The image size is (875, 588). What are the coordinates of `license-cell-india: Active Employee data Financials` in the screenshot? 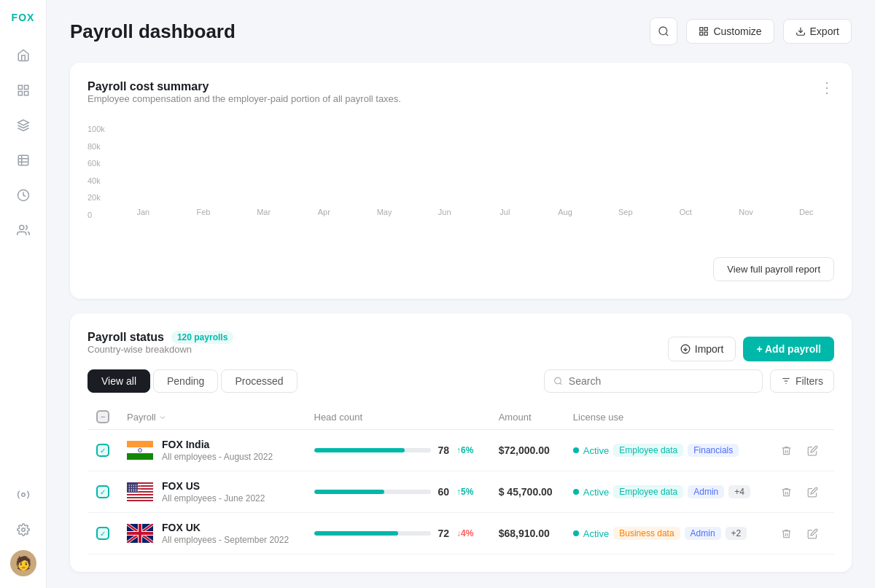 It's located at (666, 450).